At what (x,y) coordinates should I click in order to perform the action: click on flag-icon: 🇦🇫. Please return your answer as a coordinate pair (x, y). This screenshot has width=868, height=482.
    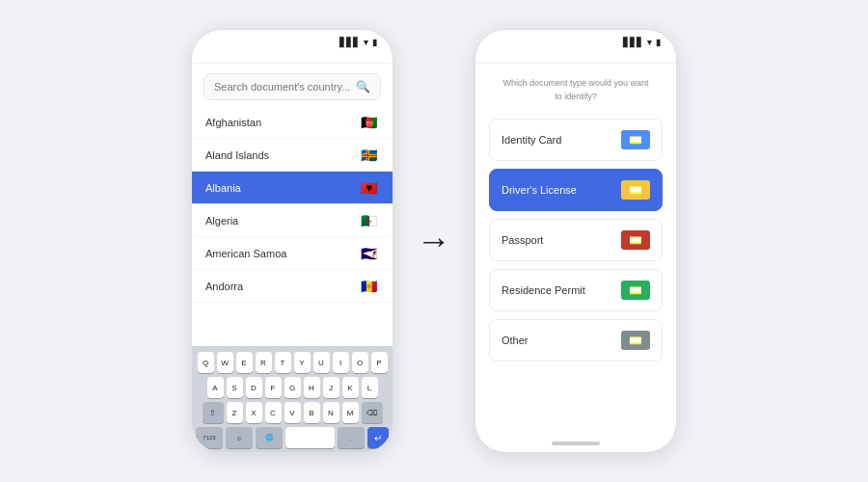
    Looking at the image, I should click on (368, 121).